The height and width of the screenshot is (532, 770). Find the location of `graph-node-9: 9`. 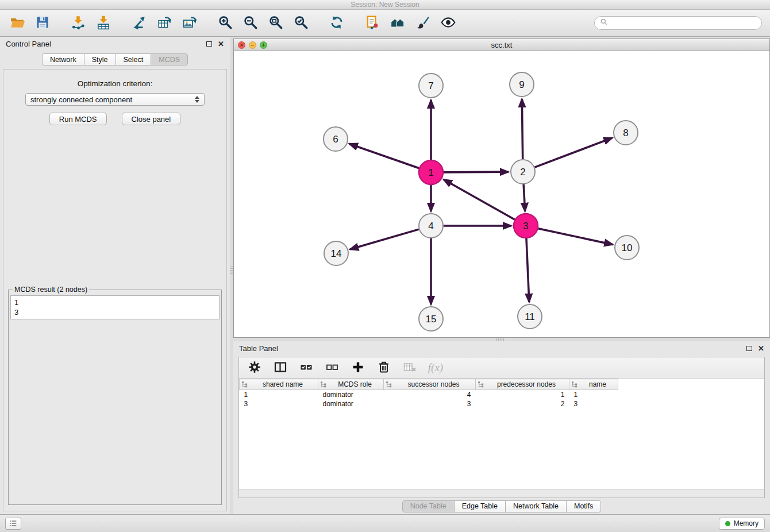

graph-node-9: 9 is located at coordinates (522, 84).